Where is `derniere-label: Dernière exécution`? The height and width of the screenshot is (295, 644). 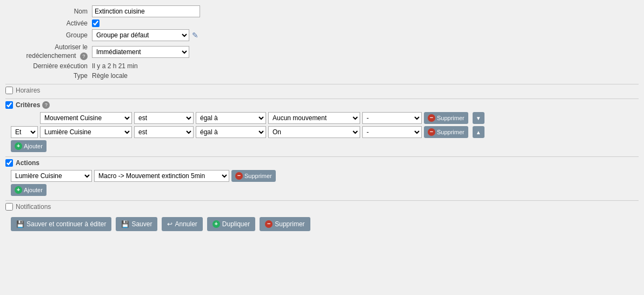 derniere-label: Dernière exécution is located at coordinates (49, 66).